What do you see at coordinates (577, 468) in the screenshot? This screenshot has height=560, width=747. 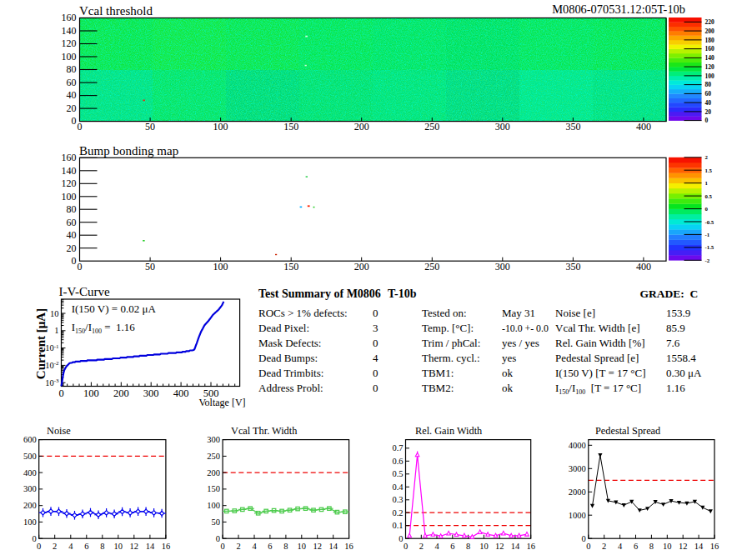 I see `svg-text: 3000` at bounding box center [577, 468].